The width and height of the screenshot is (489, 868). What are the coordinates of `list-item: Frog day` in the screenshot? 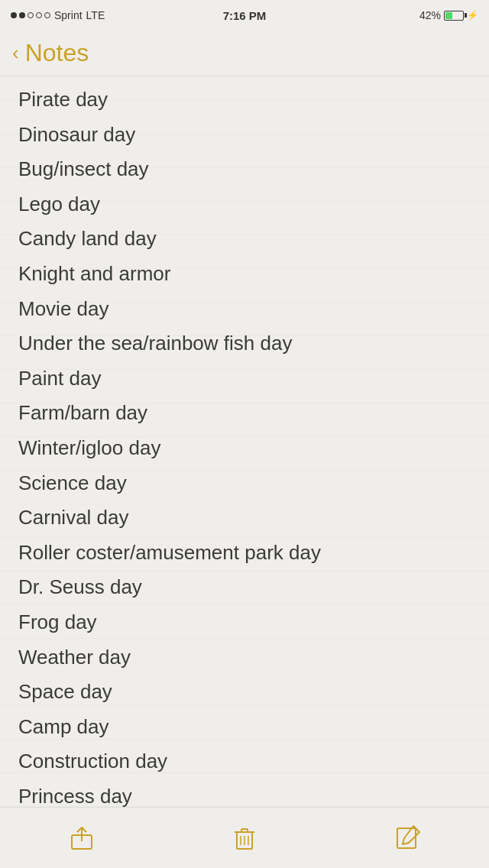 It's located at (244, 623).